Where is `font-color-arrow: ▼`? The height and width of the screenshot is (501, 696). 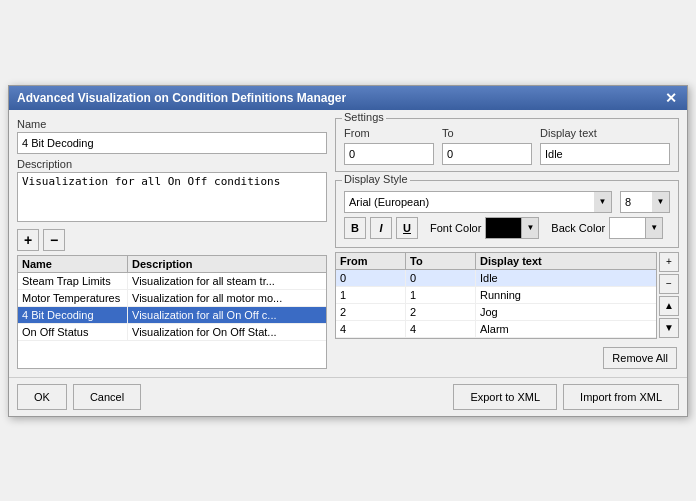
font-color-arrow: ▼ is located at coordinates (530, 228).